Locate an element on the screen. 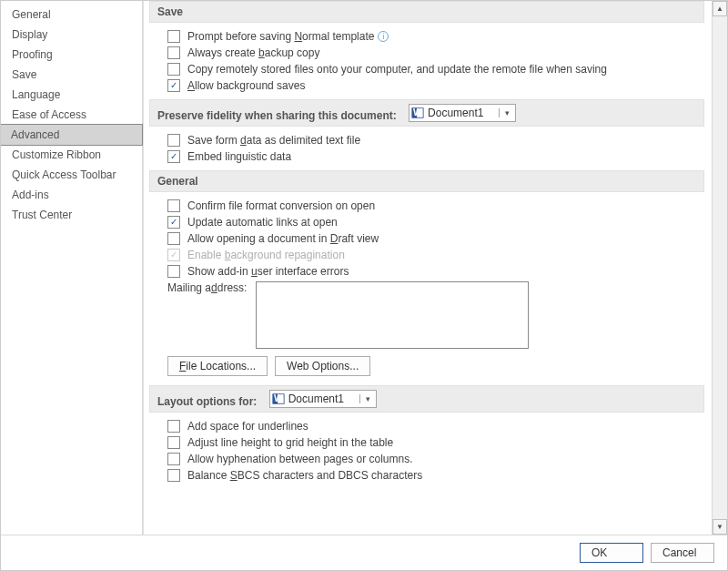 The image size is (728, 571). option-label: Prompt before saving Normal template is located at coordinates (280, 36).